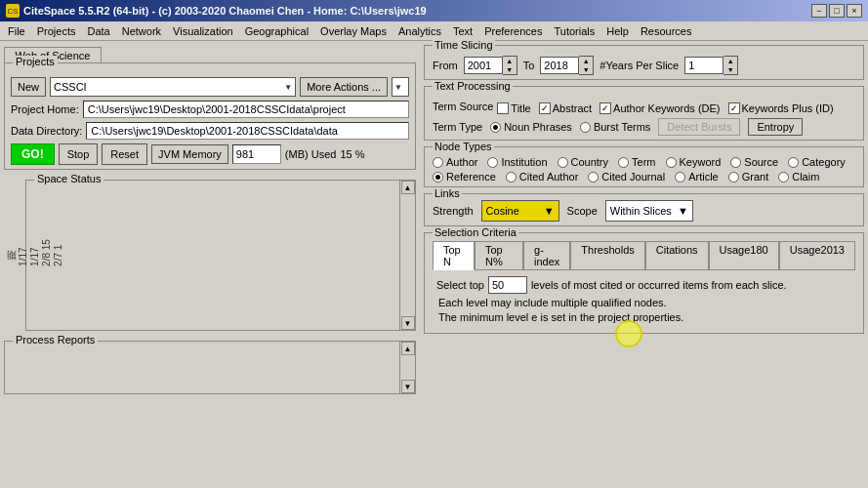 This screenshot has height=488, width=868. I want to click on claim-node-item: Claim, so click(799, 177).